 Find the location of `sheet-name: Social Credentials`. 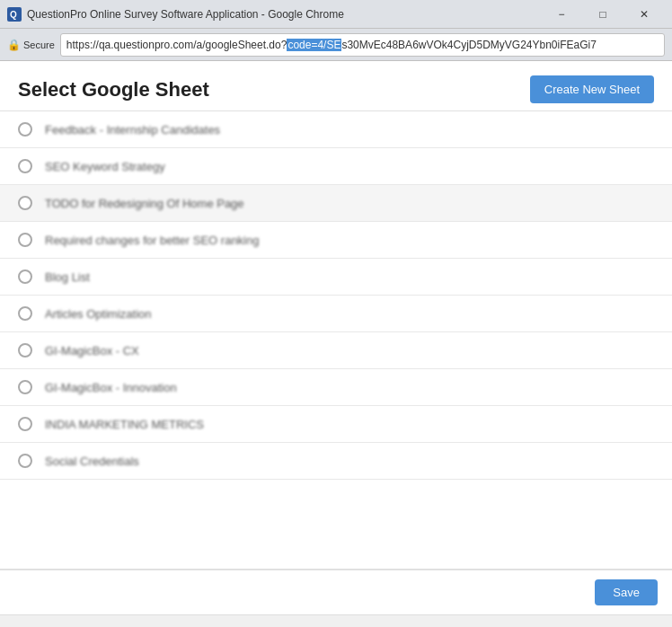

sheet-name: Social Credentials is located at coordinates (92, 462).